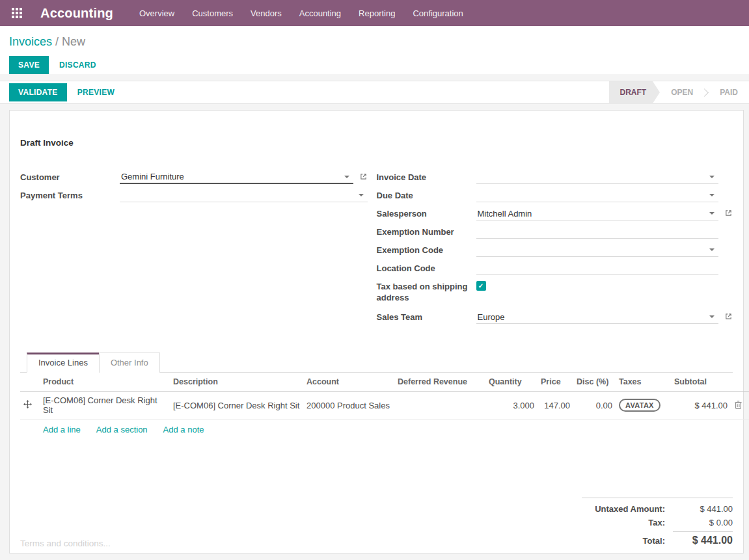 This screenshot has height=560, width=749. I want to click on tax-row: Tax: $ 0.00, so click(657, 523).